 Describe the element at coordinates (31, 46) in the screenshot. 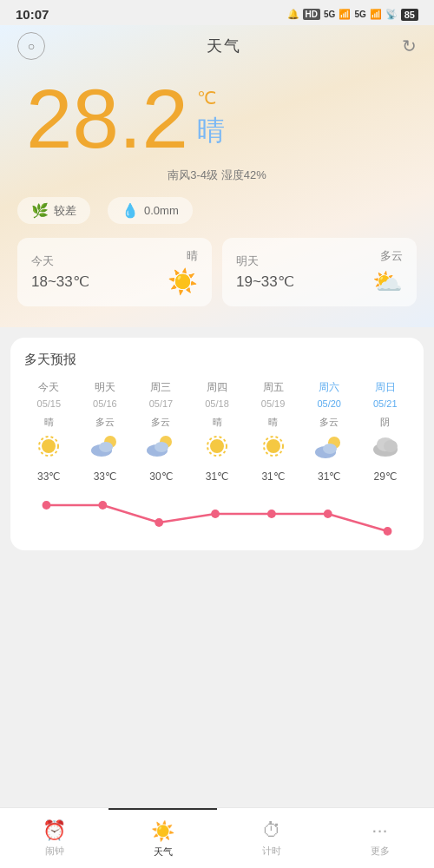

I see `location-button: ○` at that location.